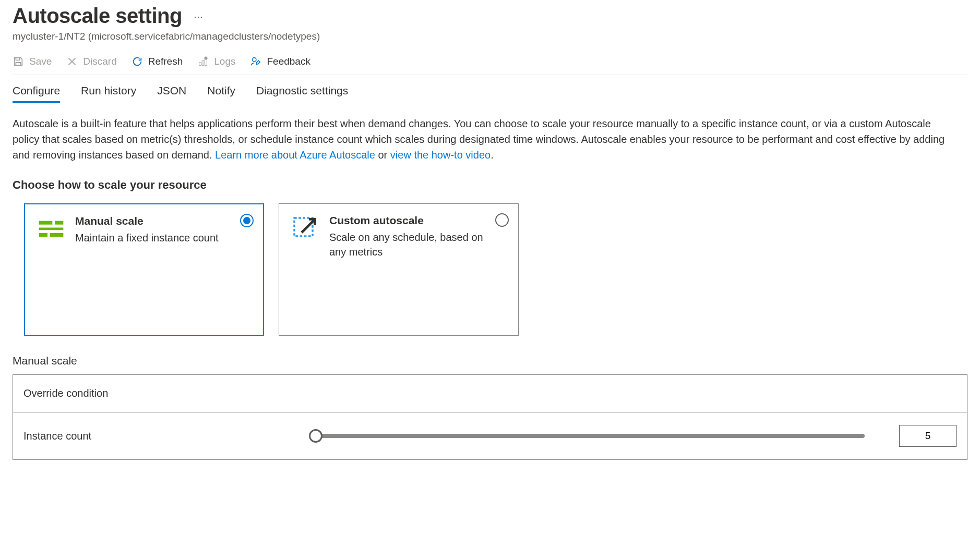  Describe the element at coordinates (41, 62) in the screenshot. I see `save-label: Save` at that location.